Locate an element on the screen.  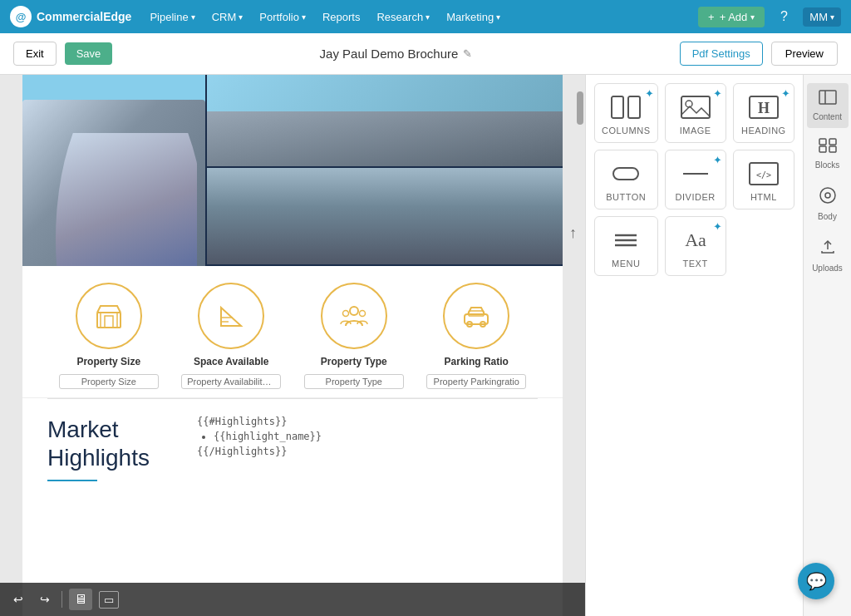
exit-button: Exit is located at coordinates (35, 53).